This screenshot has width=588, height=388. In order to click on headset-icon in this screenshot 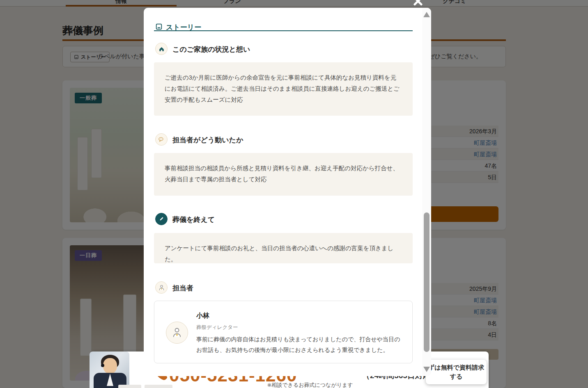, I will do `click(103, 365)`.